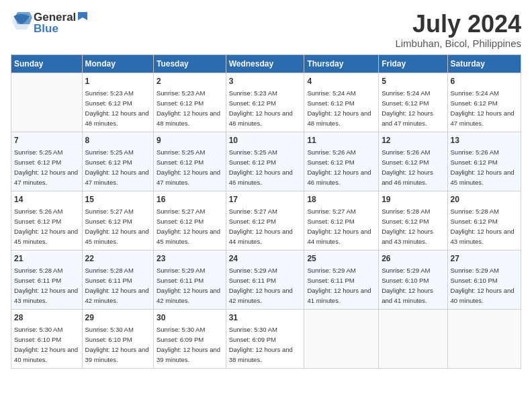 This screenshot has width=532, height=411. I want to click on day-info: Sunrise: 5:28 AMSunset: 6:11 PMDaylight:…, so click(46, 285).